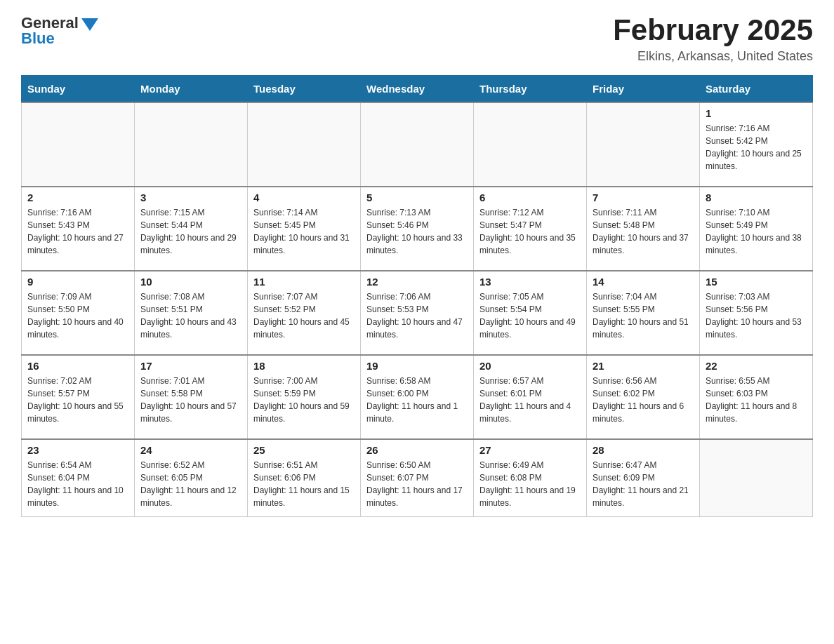 The width and height of the screenshot is (834, 644). I want to click on calendar-cell: 24Sunrise: 6:52 AM Sunset: 6:05 PM Dayli…, so click(191, 478).